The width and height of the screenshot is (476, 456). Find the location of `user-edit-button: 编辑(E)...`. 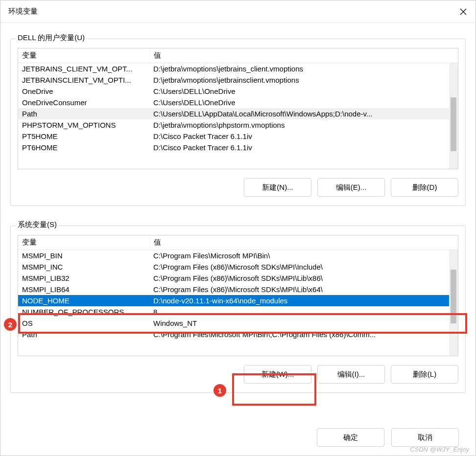

user-edit-button: 编辑(E)... is located at coordinates (351, 187).